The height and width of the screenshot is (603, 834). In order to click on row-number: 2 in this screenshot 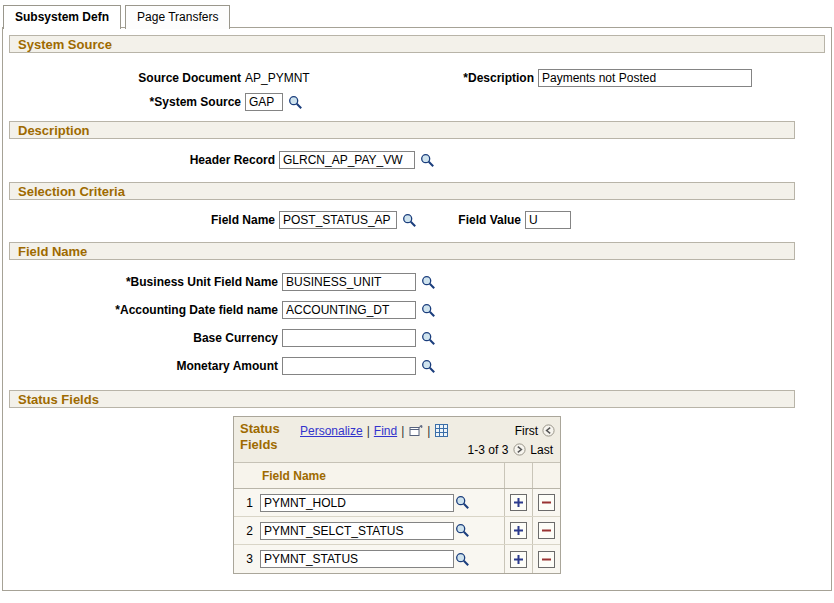, I will do `click(245, 530)`.